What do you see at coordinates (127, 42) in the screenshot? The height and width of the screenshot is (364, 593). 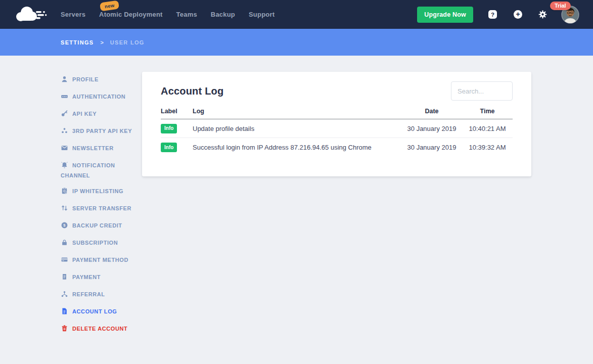 I see `breadcrumb-user-log: USER LOG` at bounding box center [127, 42].